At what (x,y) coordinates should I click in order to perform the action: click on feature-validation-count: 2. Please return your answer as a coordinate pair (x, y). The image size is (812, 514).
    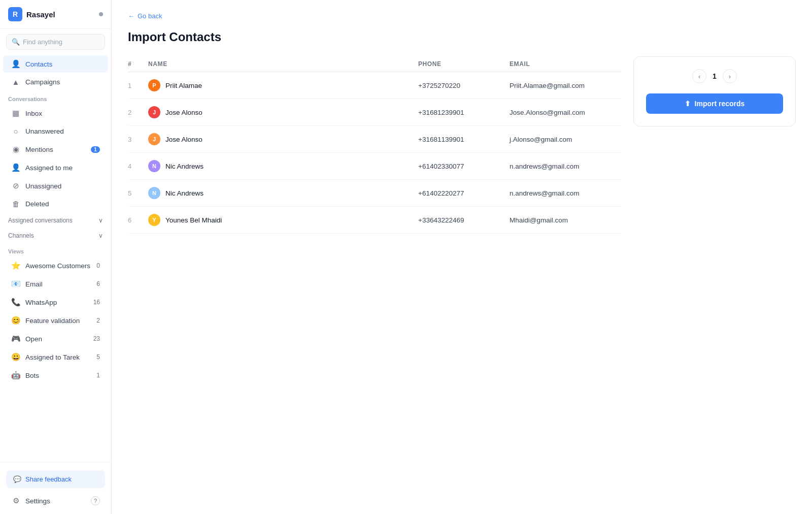
    Looking at the image, I should click on (98, 320).